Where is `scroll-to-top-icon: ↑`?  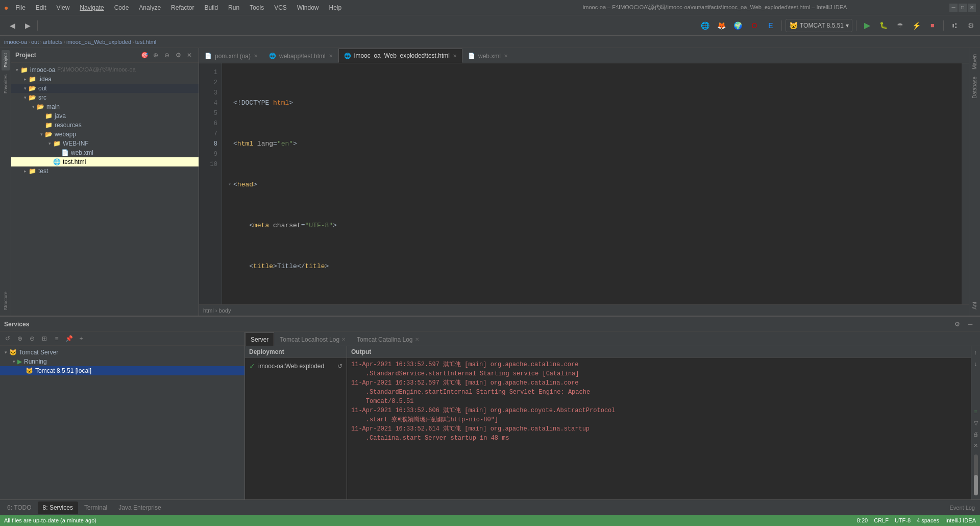
scroll-to-top-icon: ↑ is located at coordinates (976, 352).